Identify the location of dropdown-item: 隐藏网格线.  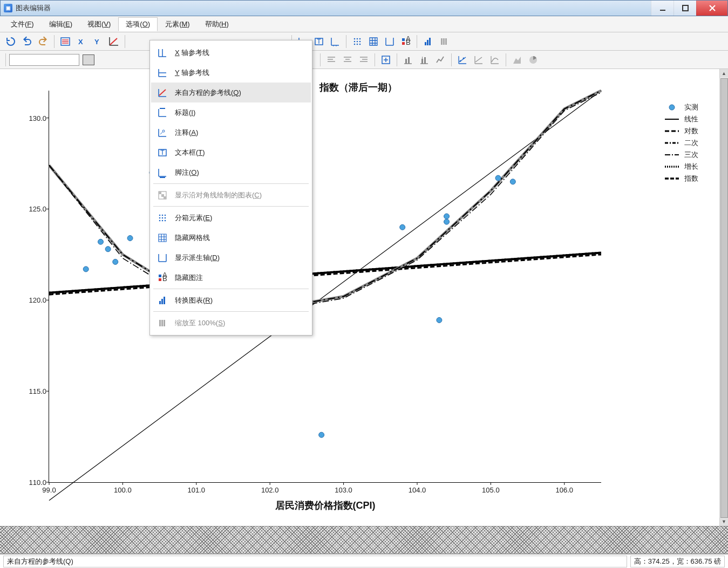
(231, 237).